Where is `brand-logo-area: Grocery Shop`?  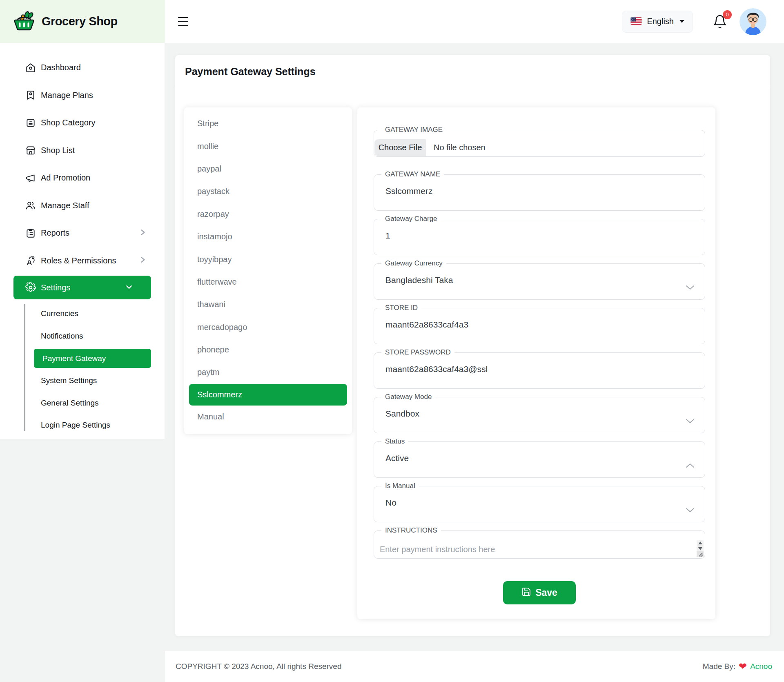
brand-logo-area: Grocery Shop is located at coordinates (82, 21).